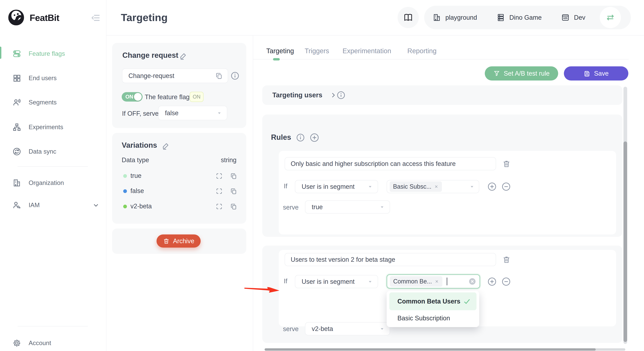  What do you see at coordinates (445, 349) in the screenshot?
I see `horizontal-scrollbar` at bounding box center [445, 349].